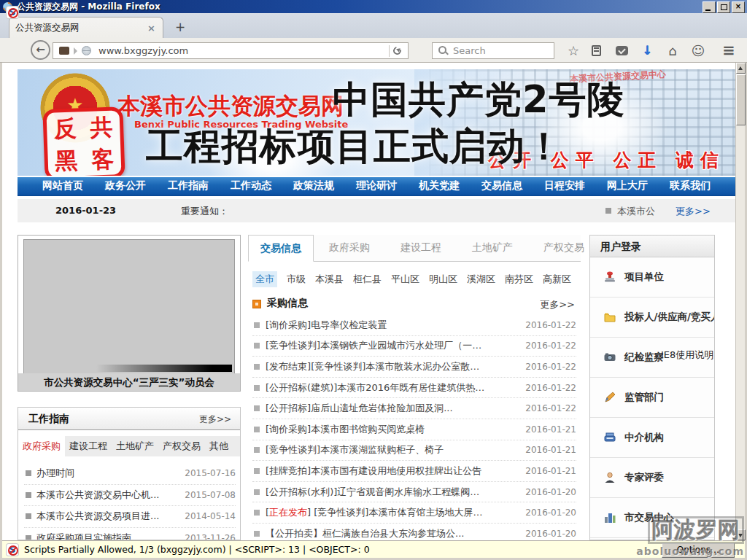  I want to click on region-filter-7: 南芬区, so click(519, 279).